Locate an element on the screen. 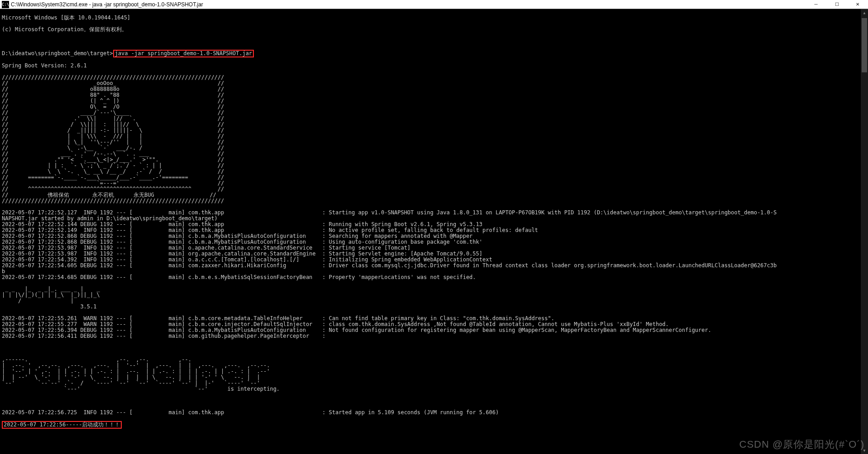 This screenshot has height=454, width=868. log-block-2: 2022-05-07 17:22:55.261 WARN 1192 --- [ … is located at coordinates (435, 327).